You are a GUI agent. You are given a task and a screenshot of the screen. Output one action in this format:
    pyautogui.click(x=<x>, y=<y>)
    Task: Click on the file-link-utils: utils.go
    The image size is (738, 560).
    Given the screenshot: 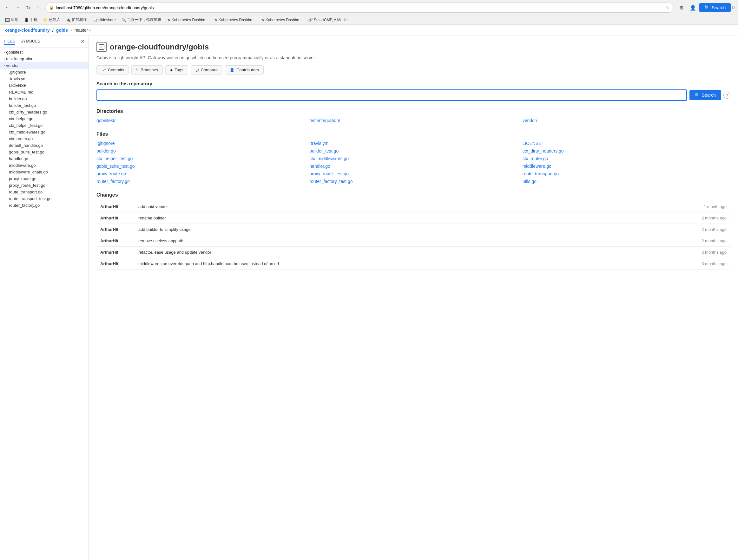 What is the action you would take?
    pyautogui.click(x=627, y=181)
    